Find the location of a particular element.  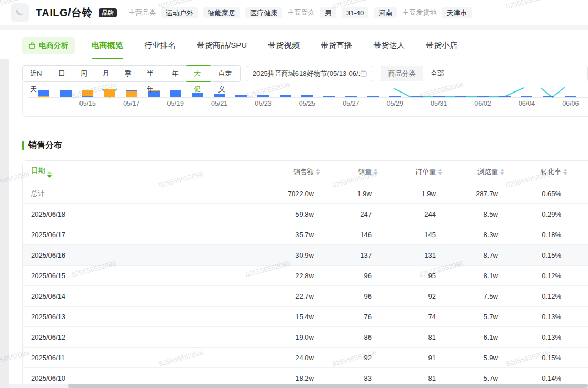

meta-tag: 河南 is located at coordinates (385, 13).